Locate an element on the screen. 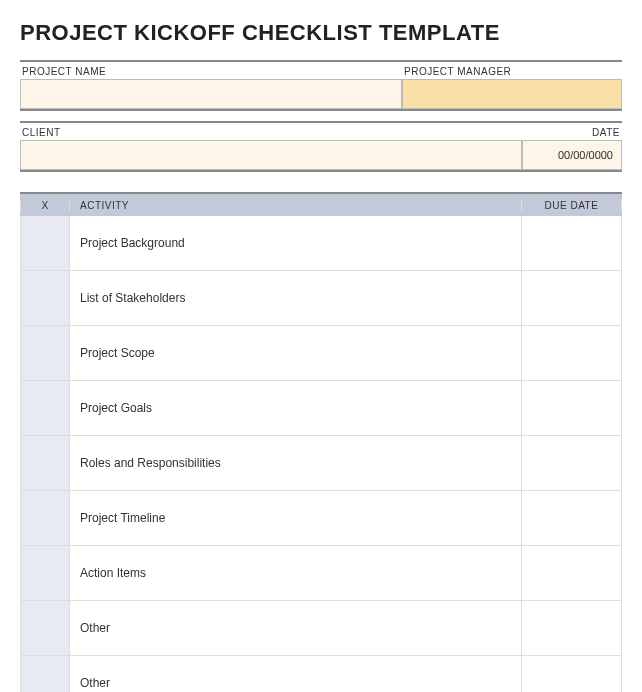 Image resolution: width=642 pixels, height=692 pixels. header-activity: ACTIVITY is located at coordinates (296, 206).